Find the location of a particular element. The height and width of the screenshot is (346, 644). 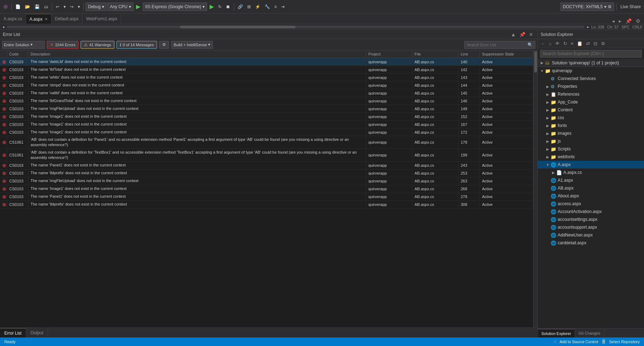

se-back-btn: ← is located at coordinates (543, 43).